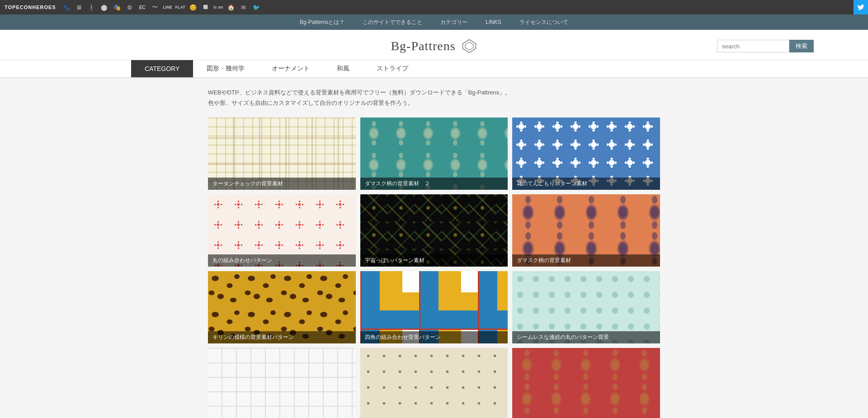 This screenshot has height=418, width=868. Describe the element at coordinates (282, 260) in the screenshot. I see `pattern-caption: 丸の組み合わせパターン` at that location.